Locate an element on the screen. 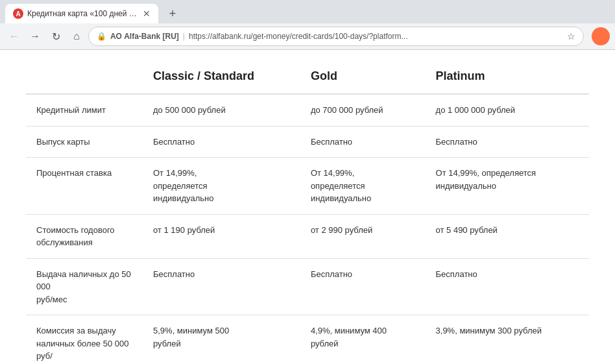 The image size is (615, 364). bank-name: АО Alfa-Bank [RU] is located at coordinates (145, 36).